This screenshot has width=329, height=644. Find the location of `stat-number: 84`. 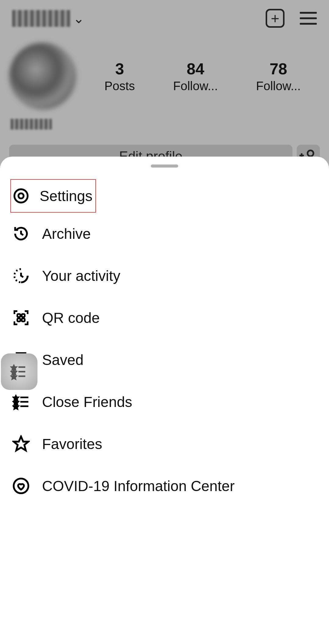

stat-number: 84 is located at coordinates (196, 69).